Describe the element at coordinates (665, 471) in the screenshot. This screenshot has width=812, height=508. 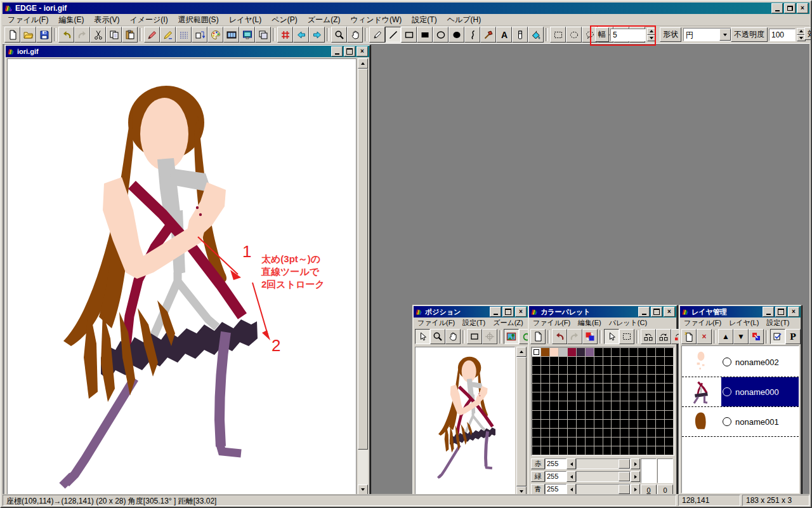
I see `background-color-swatch` at that location.